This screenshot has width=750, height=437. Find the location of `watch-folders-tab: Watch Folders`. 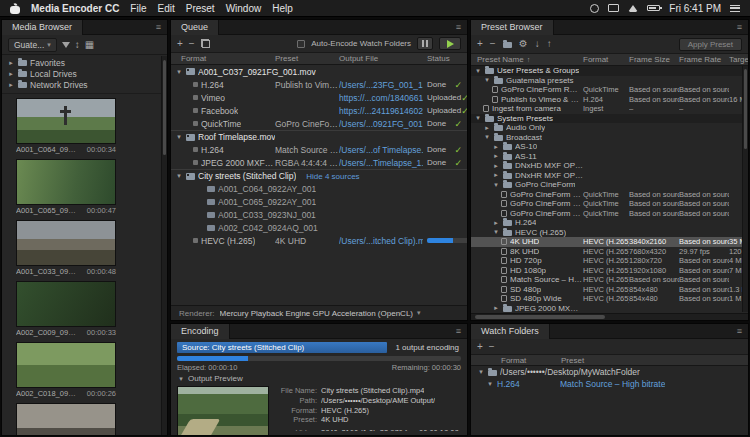

watch-folders-tab: Watch Folders is located at coordinates (510, 332).